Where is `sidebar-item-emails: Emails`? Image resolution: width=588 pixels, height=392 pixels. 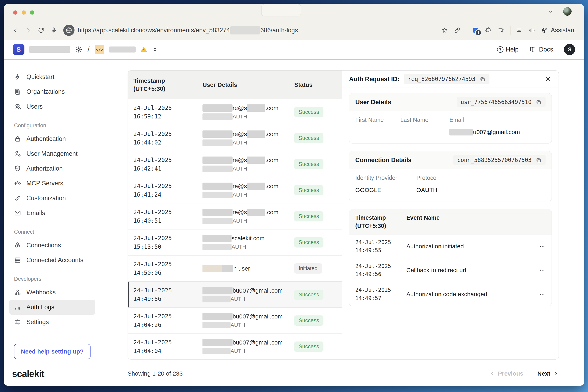 sidebar-item-emails: Emails is located at coordinates (52, 213).